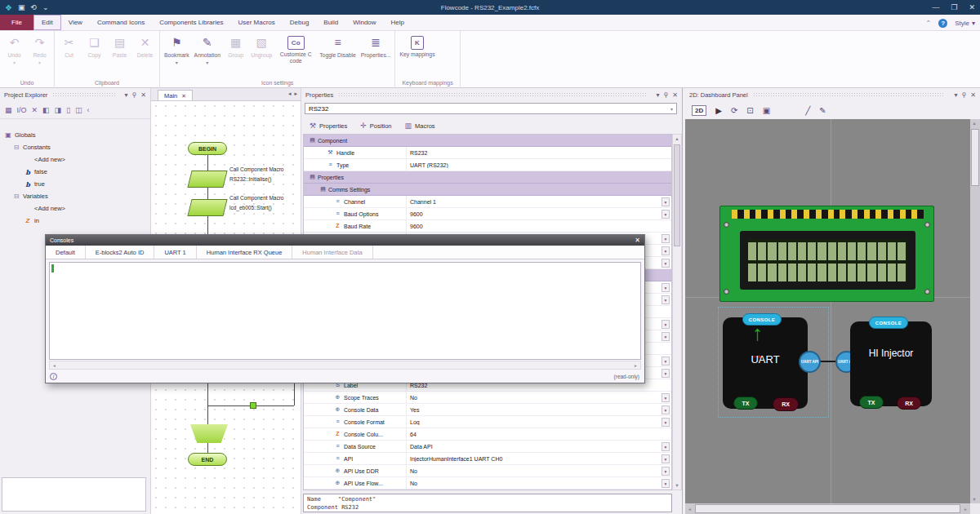 The image size is (980, 514). I want to click on menu-item: Command Icons, so click(121, 23).